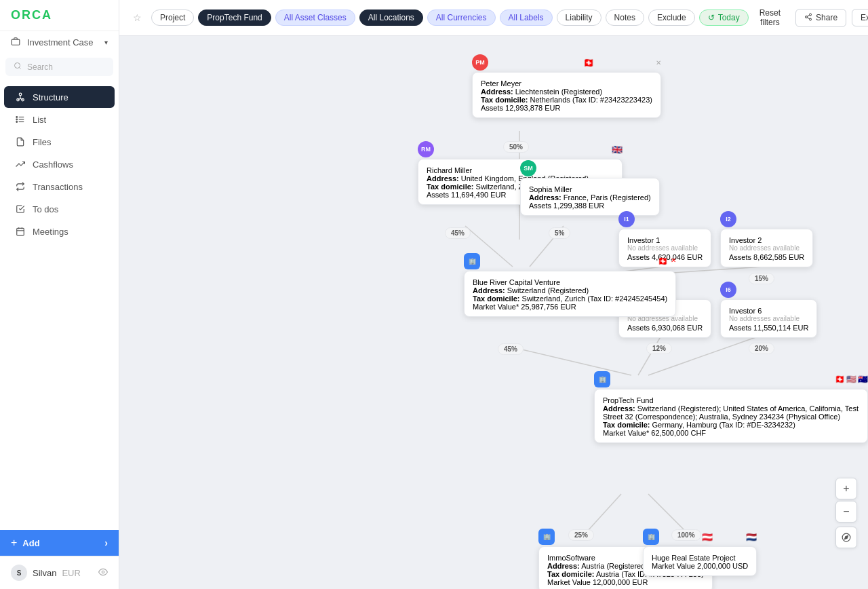 The image size is (868, 589). What do you see at coordinates (60, 164) in the screenshot?
I see `sidebar-item-cashflows: Cashflows` at bounding box center [60, 164].